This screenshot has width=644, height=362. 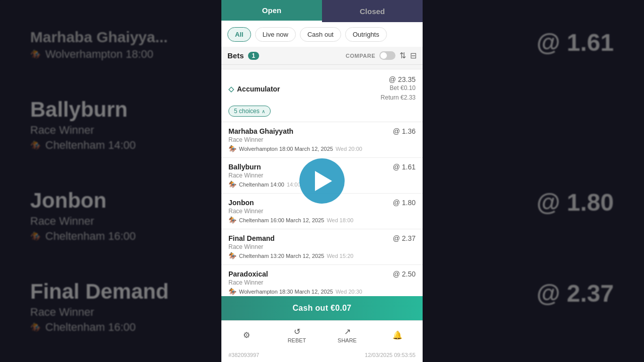 I want to click on sel-row-0: Marhaba Ghaiyyath @ 1.36, so click(x=322, y=131).